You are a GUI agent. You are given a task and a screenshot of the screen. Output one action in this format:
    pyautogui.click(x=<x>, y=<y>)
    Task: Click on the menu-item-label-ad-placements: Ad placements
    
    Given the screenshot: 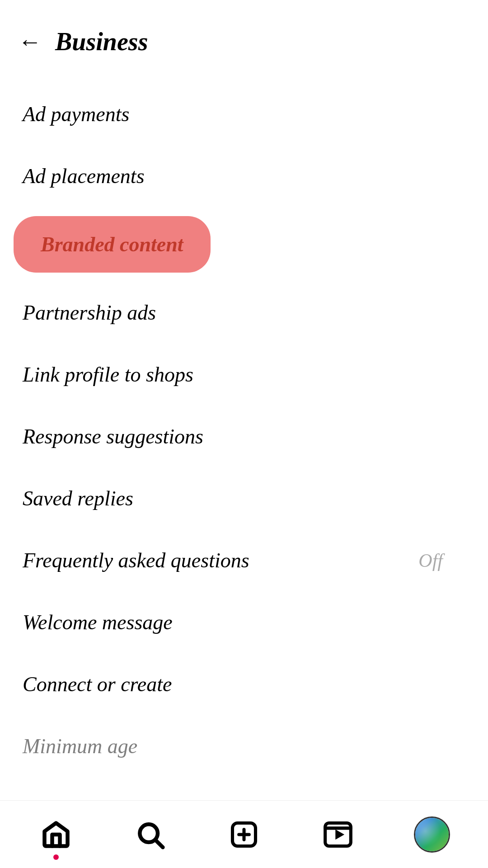 What is the action you would take?
    pyautogui.click(x=84, y=176)
    